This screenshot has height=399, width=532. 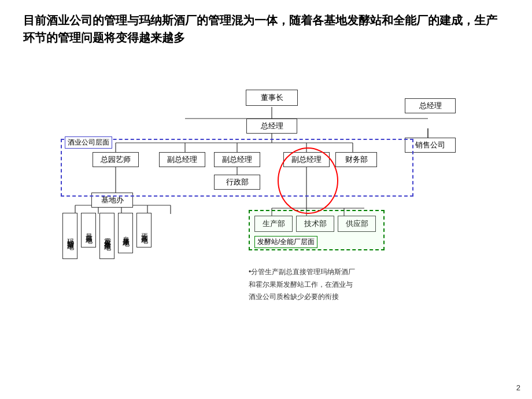 I want to click on box-changji: 昌吉基地, so click(x=88, y=230).